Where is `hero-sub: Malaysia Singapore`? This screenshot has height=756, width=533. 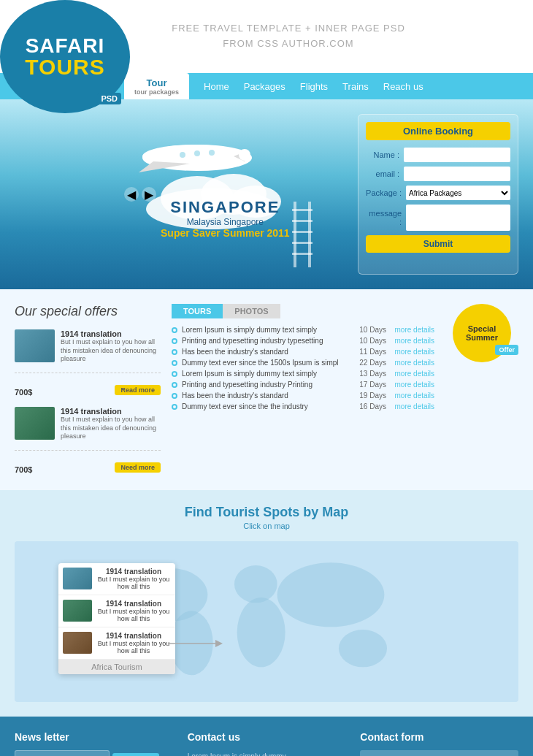 hero-sub: Malaysia Singapore is located at coordinates (225, 222).